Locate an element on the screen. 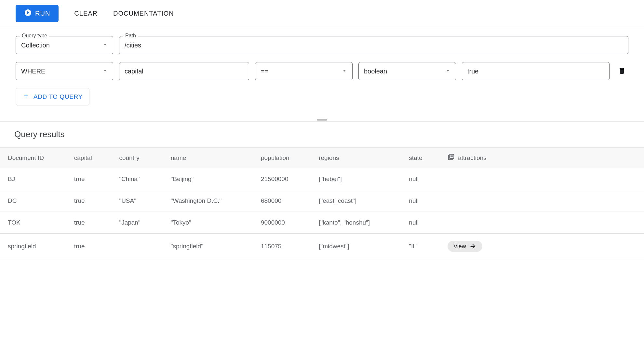 This screenshot has height=338, width=644. cell-id: TOK is located at coordinates (35, 223).